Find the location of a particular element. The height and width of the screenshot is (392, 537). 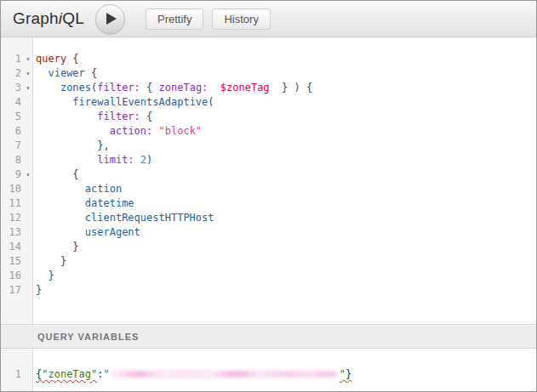

code-token: ( is located at coordinates (211, 102).